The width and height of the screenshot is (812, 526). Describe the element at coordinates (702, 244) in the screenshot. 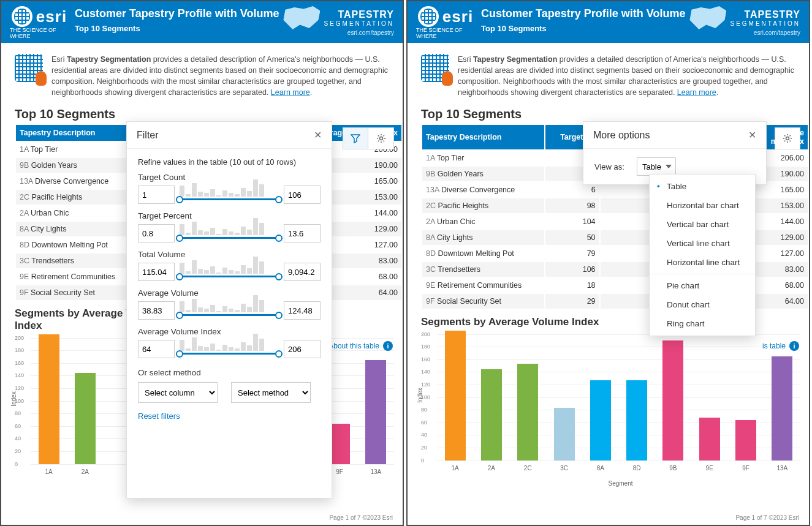

I see `view-option: Vertical line chart` at that location.